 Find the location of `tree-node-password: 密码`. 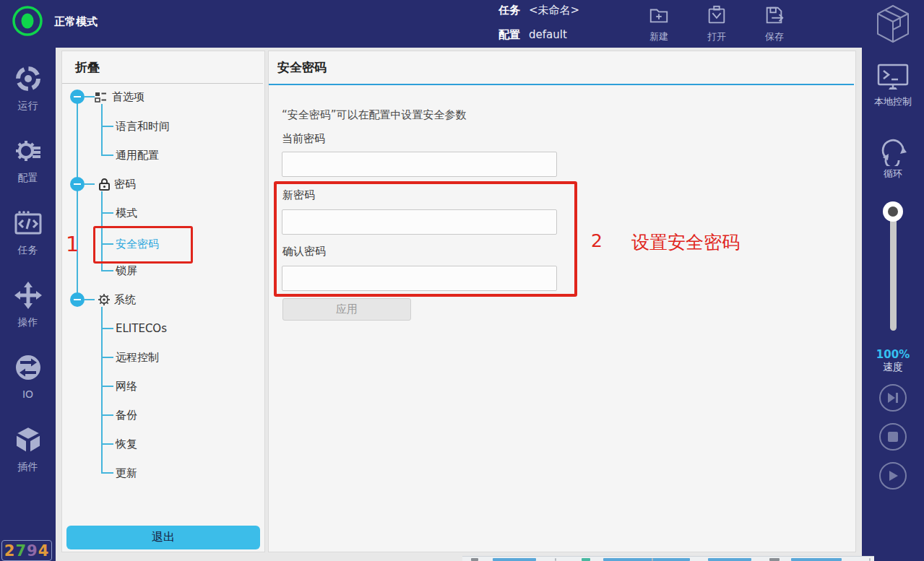

tree-node-password: 密码 is located at coordinates (125, 184).